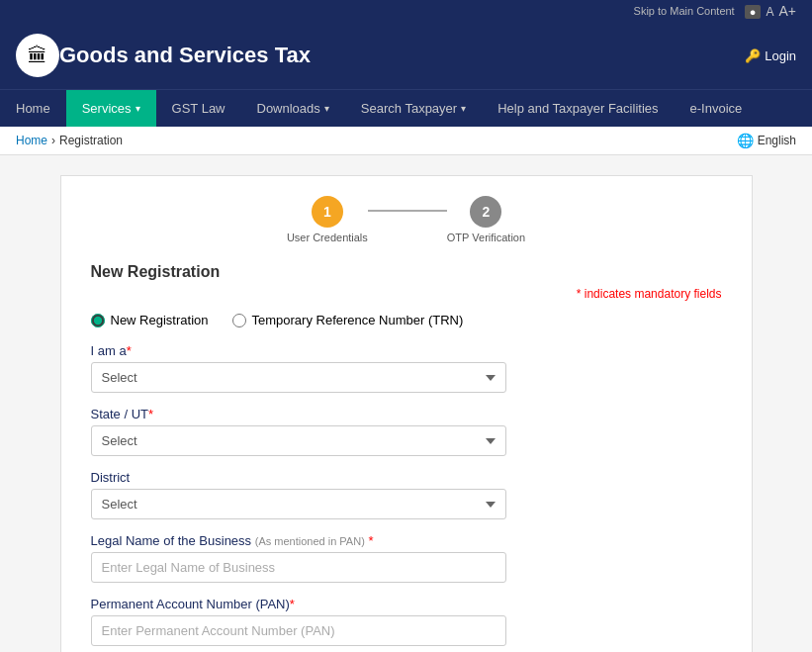 Image resolution: width=812 pixels, height=652 pixels. Describe the element at coordinates (299, 568) in the screenshot. I see `legal-name-input` at that location.